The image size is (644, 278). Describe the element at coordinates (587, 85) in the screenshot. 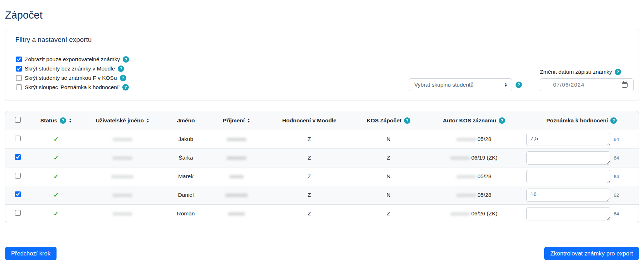

I see `grade-date-input: 07/06/2024` at that location.